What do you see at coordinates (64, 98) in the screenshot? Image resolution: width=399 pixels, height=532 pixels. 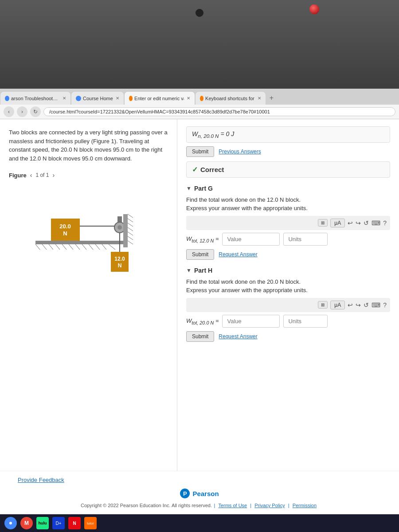 I see `tab-close-btn: ✕` at bounding box center [64, 98].